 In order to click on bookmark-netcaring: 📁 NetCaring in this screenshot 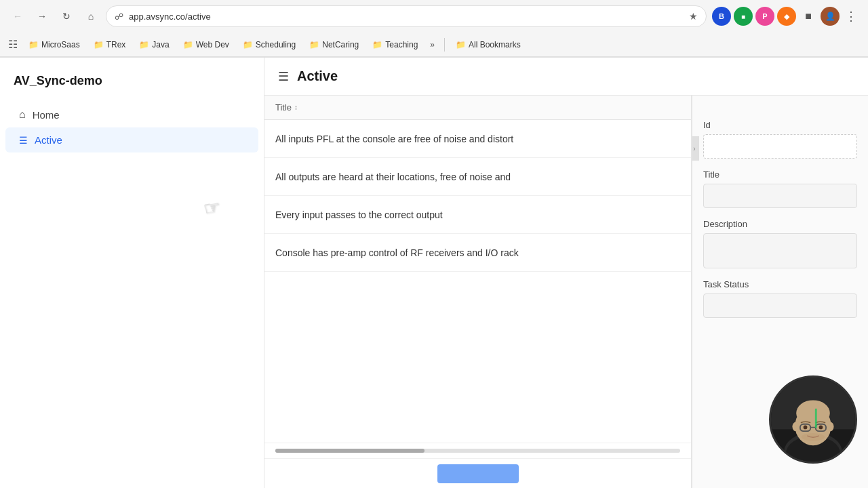, I will do `click(334, 45)`.